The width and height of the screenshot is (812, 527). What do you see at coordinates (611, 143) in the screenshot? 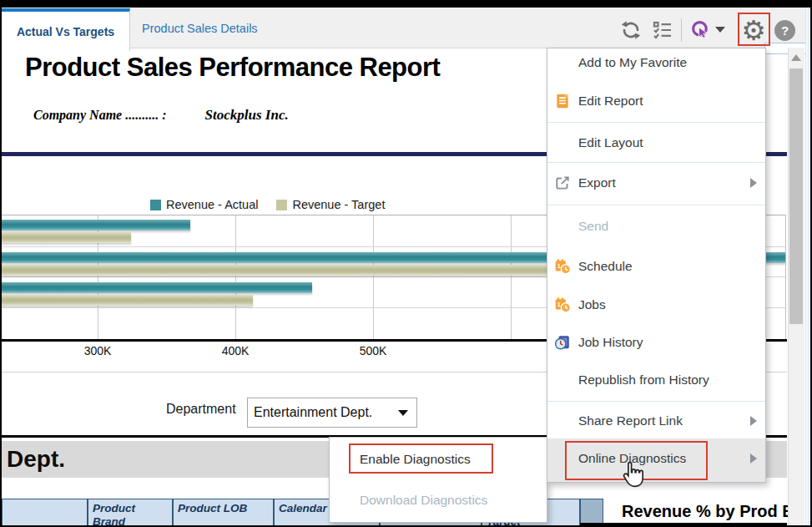
I see `menu-item-label: Edit Layout` at bounding box center [611, 143].